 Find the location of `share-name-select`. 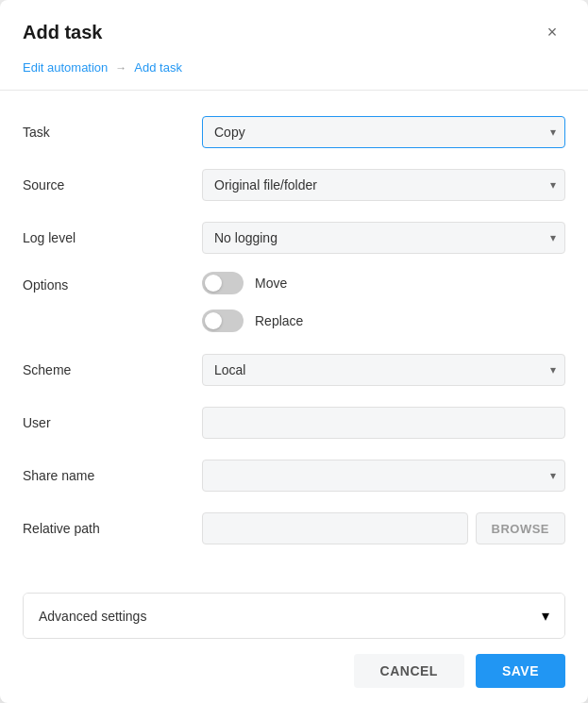

share-name-select is located at coordinates (383, 476).